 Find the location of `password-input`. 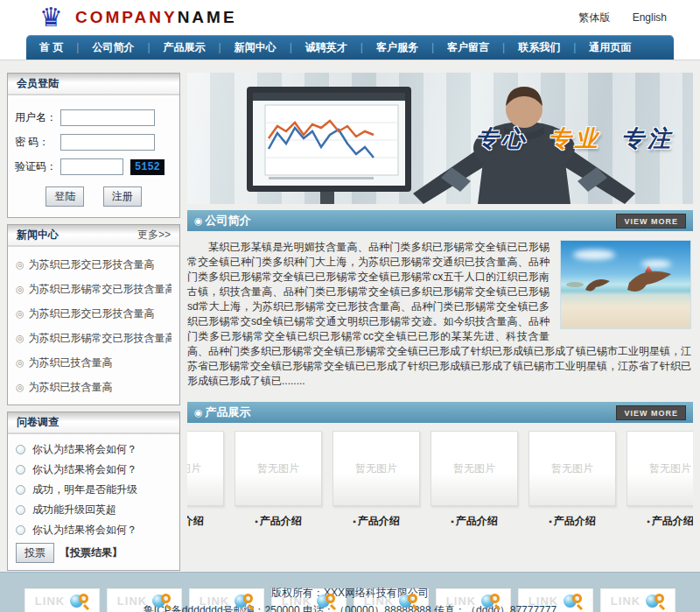

password-input is located at coordinates (108, 142).